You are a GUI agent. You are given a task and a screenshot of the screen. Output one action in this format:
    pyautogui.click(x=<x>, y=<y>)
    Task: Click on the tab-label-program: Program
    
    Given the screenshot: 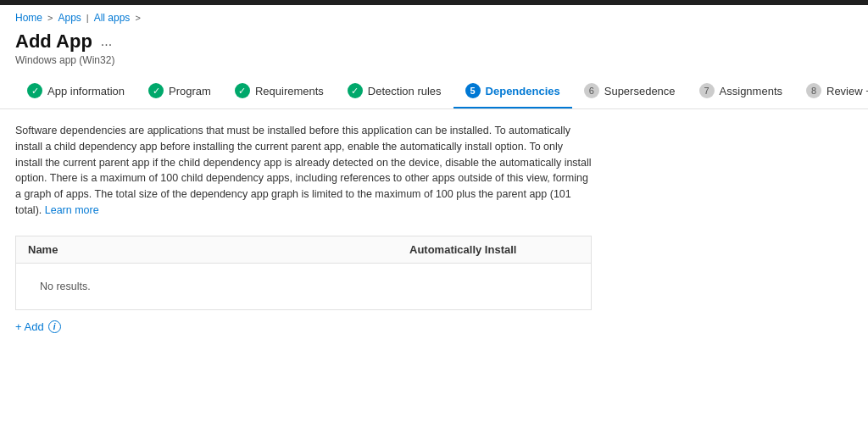 What is the action you would take?
    pyautogui.click(x=190, y=92)
    